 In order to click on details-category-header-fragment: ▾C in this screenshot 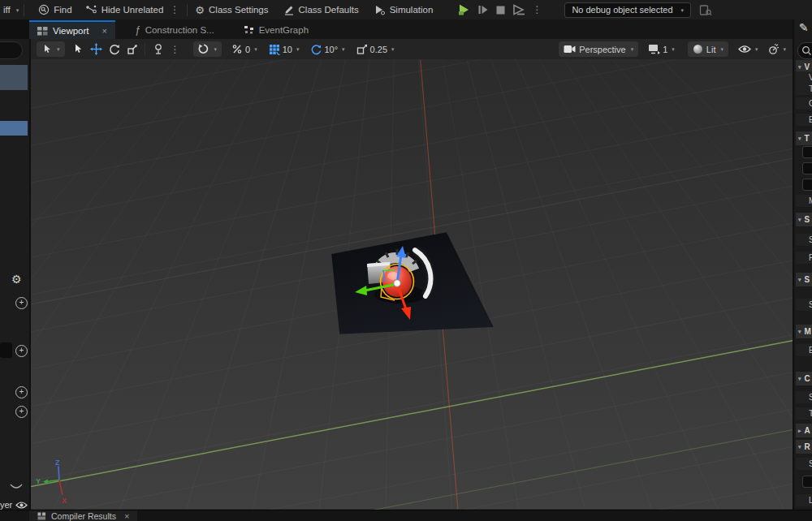, I will do `click(804, 378)`.